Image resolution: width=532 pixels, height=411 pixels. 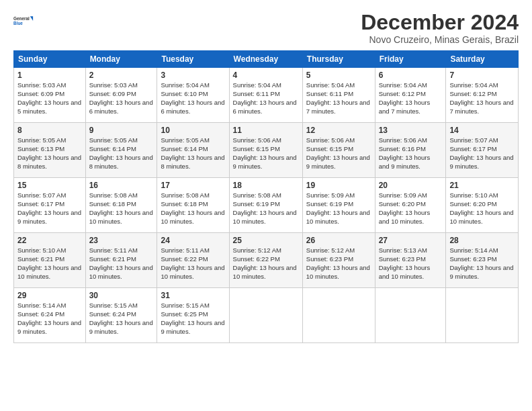 What do you see at coordinates (266, 150) in the screenshot?
I see `week-row-2: 8 Sunrise: 5:05 AMSunset: 6:13 PMDayligh…` at bounding box center [266, 150].